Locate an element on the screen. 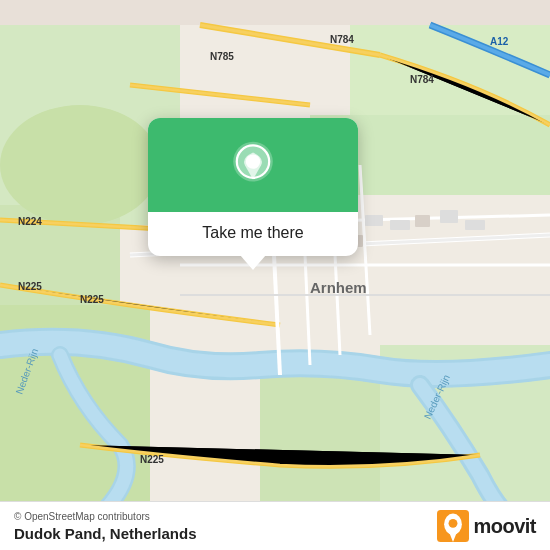 The image size is (550, 550). location-callout: Take me there is located at coordinates (253, 187).